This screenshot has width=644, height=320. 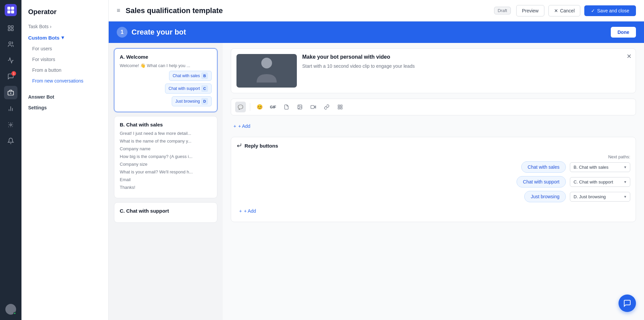 What do you see at coordinates (327, 107) in the screenshot?
I see `link-icon` at bounding box center [327, 107].